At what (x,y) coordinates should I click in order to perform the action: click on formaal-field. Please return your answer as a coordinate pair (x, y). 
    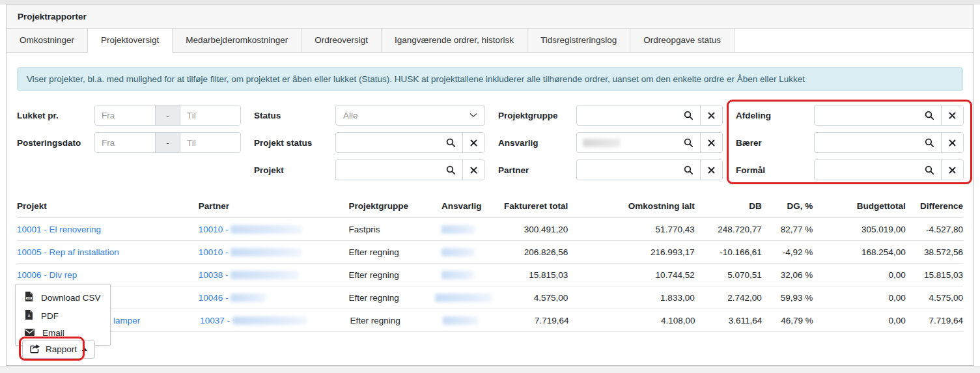
    Looking at the image, I should click on (889, 170).